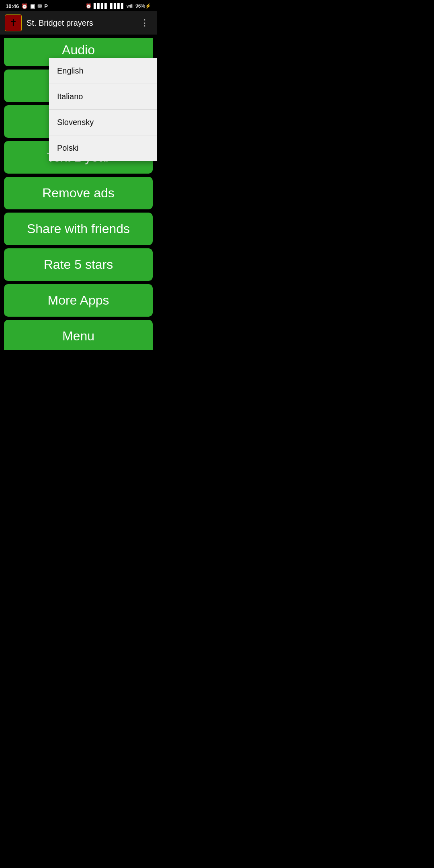 Image resolution: width=434 pixels, height=868 pixels. I want to click on moreapps-button: More Apps, so click(78, 301).